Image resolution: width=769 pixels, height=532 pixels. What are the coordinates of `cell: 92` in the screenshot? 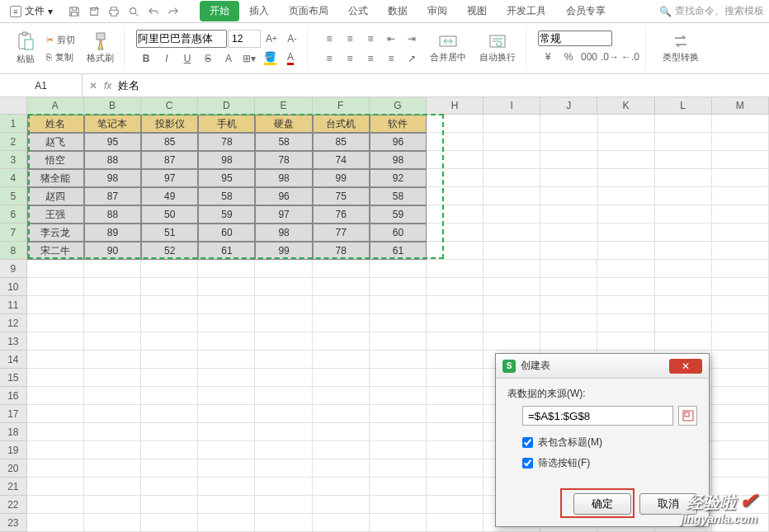 It's located at (398, 178).